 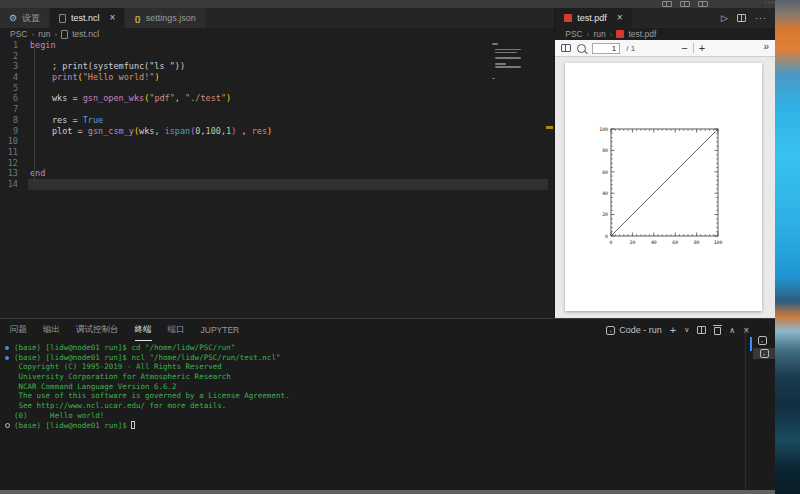 I want to click on tab-settings-ui: ⚙ 设置, so click(x=25, y=18).